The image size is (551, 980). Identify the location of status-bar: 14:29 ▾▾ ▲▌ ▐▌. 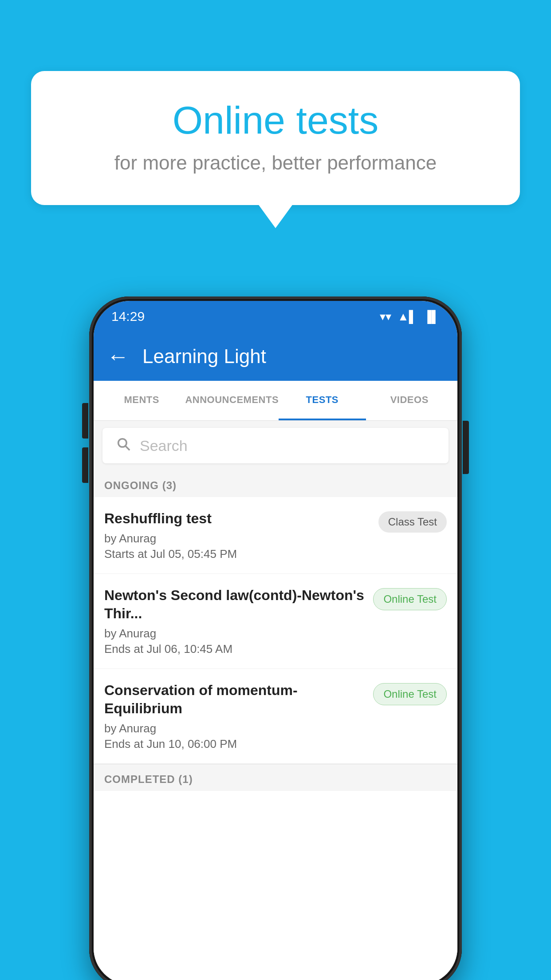
(276, 316).